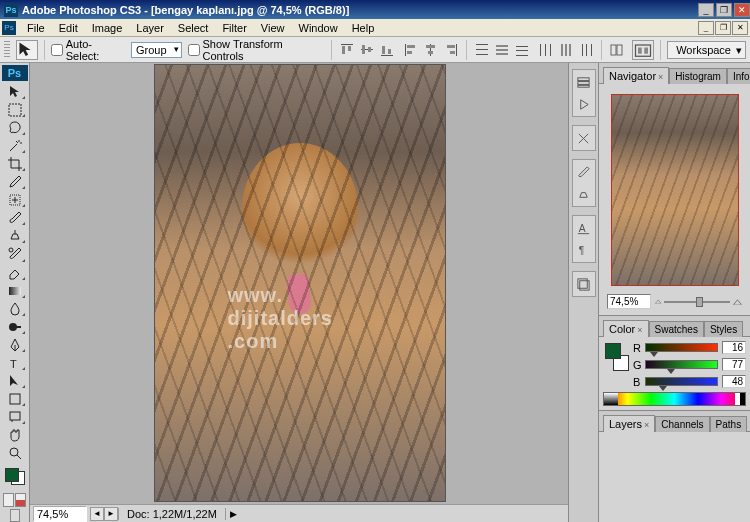  I want to click on dist-top-button, so click(482, 50).